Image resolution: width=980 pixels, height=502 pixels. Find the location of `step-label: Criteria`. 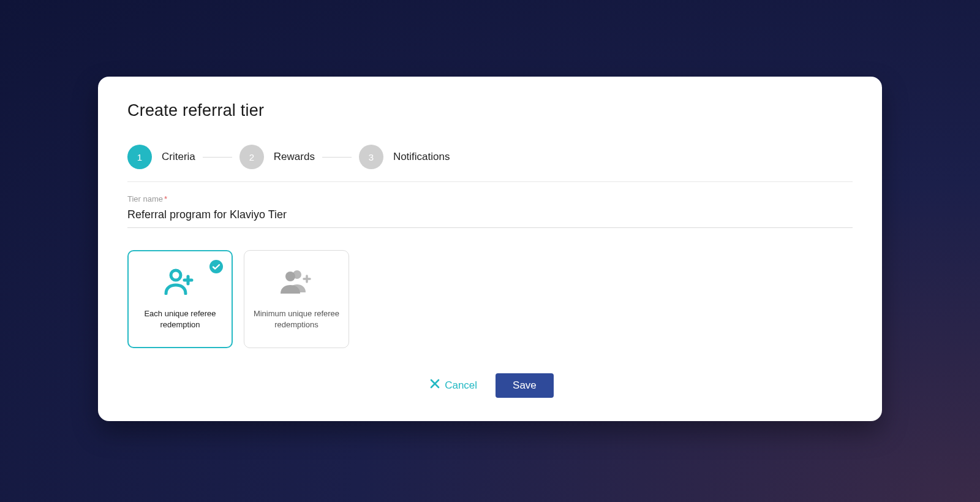

step-label: Criteria is located at coordinates (179, 157).